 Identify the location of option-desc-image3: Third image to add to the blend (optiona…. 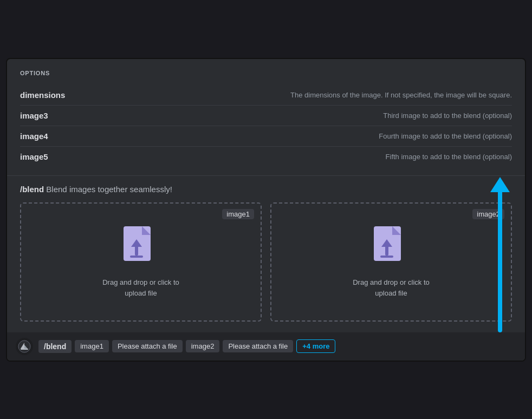
(447, 116).